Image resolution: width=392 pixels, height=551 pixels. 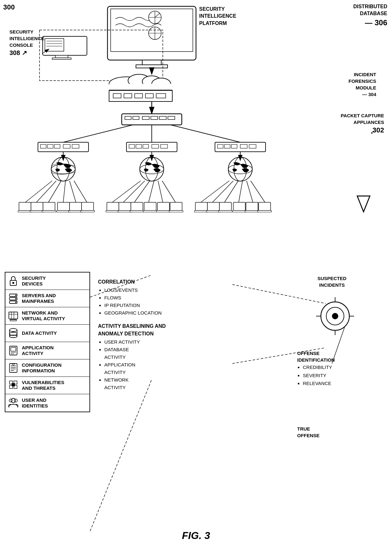 I want to click on left-panel: SECURITYDEVICES SERVERS ANDMAINFRAMES, so click(x=47, y=342).